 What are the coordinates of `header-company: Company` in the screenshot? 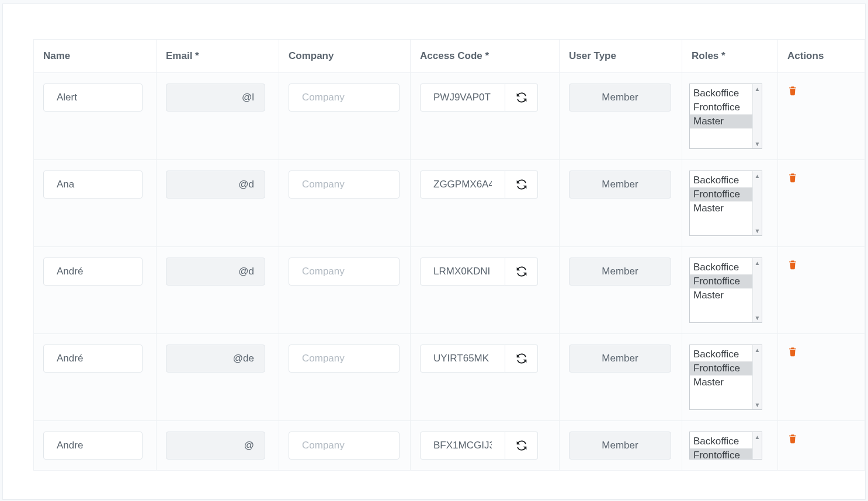 It's located at (345, 56).